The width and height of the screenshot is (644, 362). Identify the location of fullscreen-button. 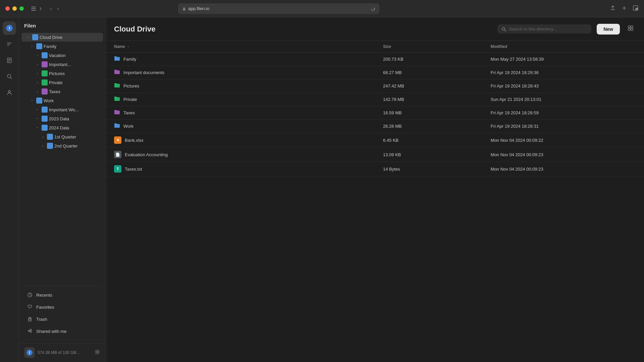
(21, 9).